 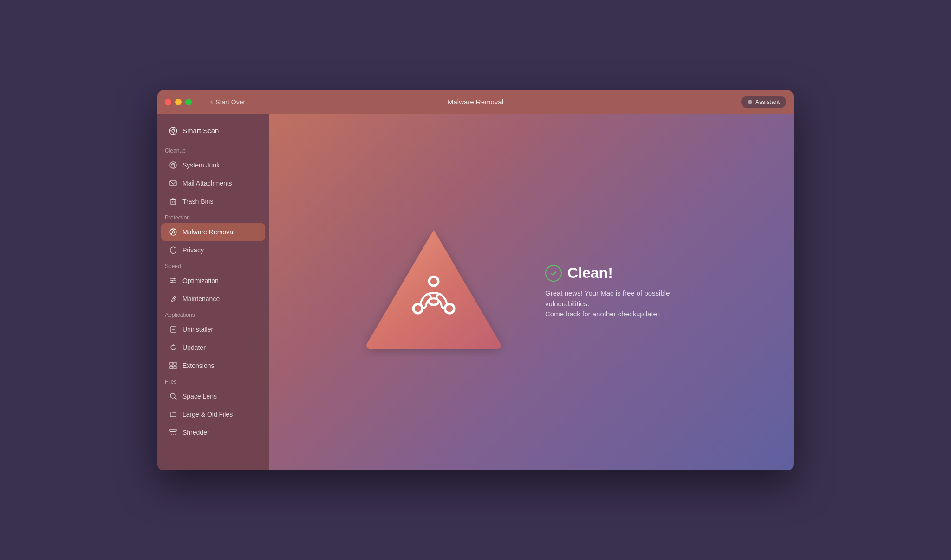 What do you see at coordinates (624, 273) in the screenshot?
I see `clean-title-row: Clean!` at bounding box center [624, 273].